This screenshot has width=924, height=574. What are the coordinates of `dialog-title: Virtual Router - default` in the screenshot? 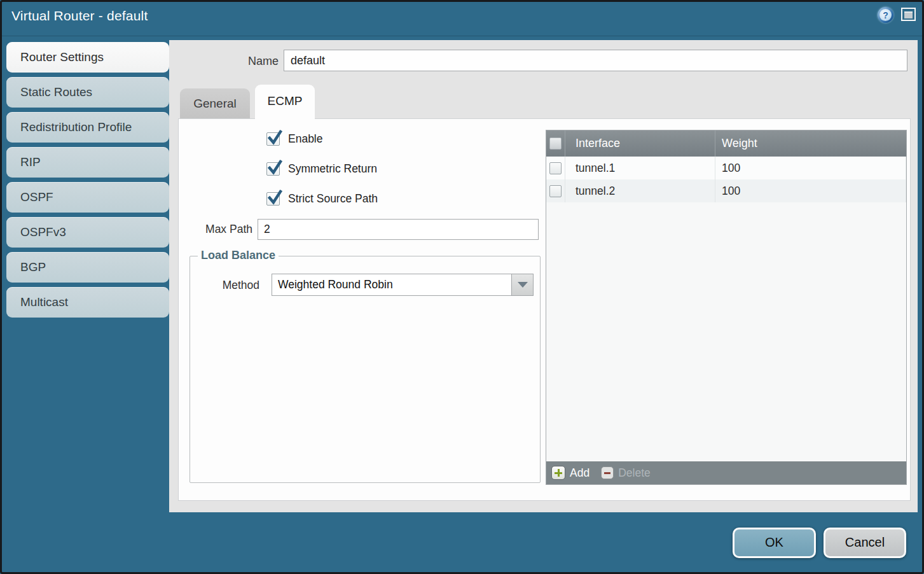 It's located at (80, 16).